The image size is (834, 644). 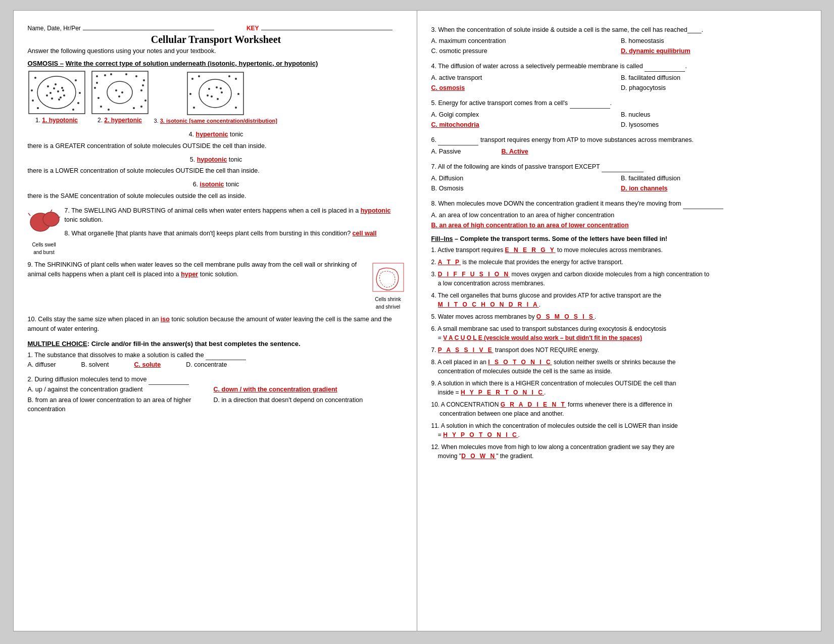 What do you see at coordinates (620, 83) in the screenshot?
I see `rq4-choices: A. active transport C. osmosis B. facili…` at bounding box center [620, 83].